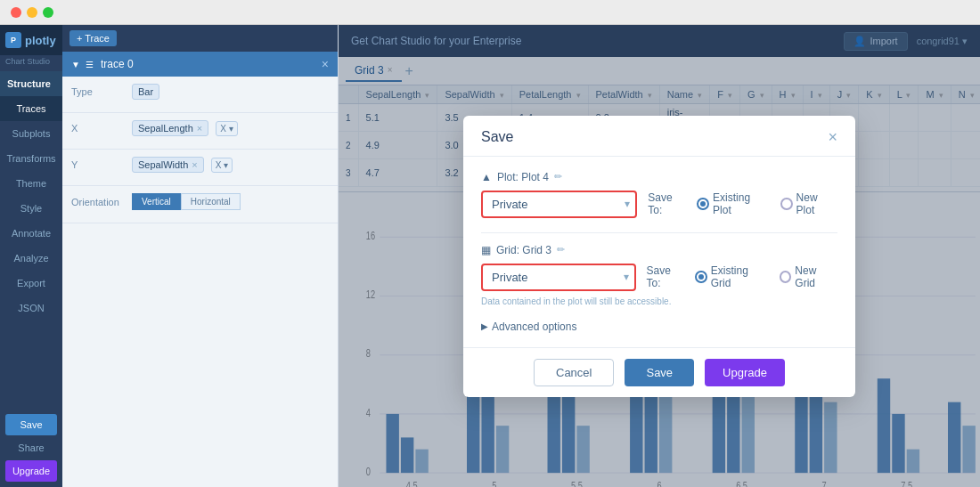  I want to click on add-trace-button: + Trace, so click(93, 38).